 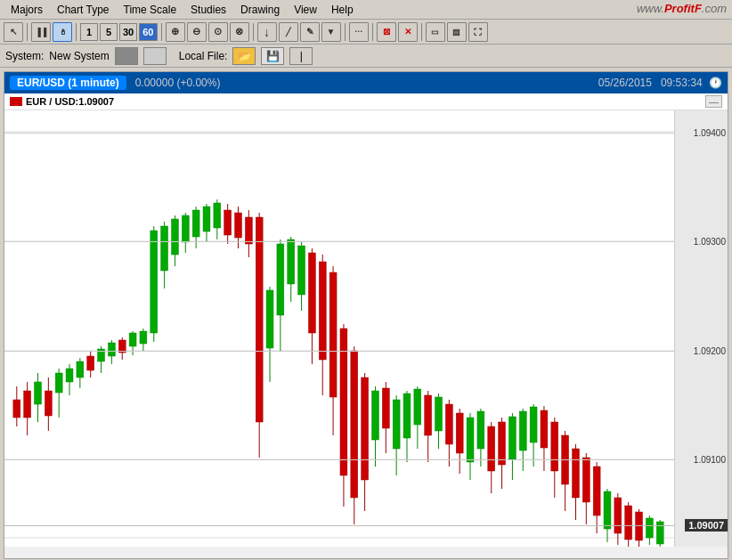 What do you see at coordinates (208, 10) in the screenshot?
I see `menu-studies: Studies` at bounding box center [208, 10].